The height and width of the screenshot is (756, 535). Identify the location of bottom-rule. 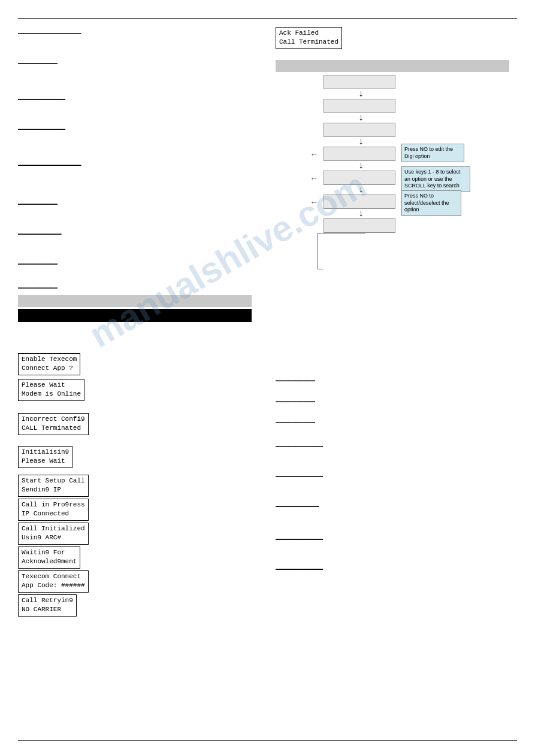
(267, 741).